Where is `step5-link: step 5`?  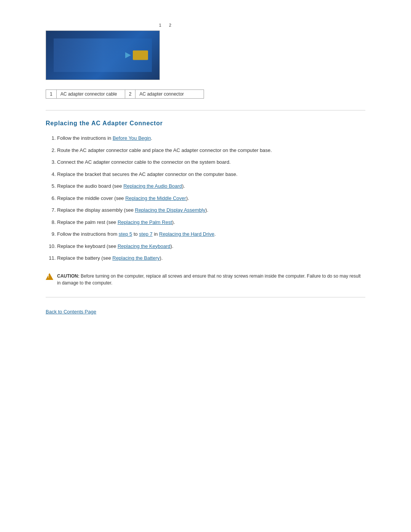 step5-link: step 5 is located at coordinates (126, 234).